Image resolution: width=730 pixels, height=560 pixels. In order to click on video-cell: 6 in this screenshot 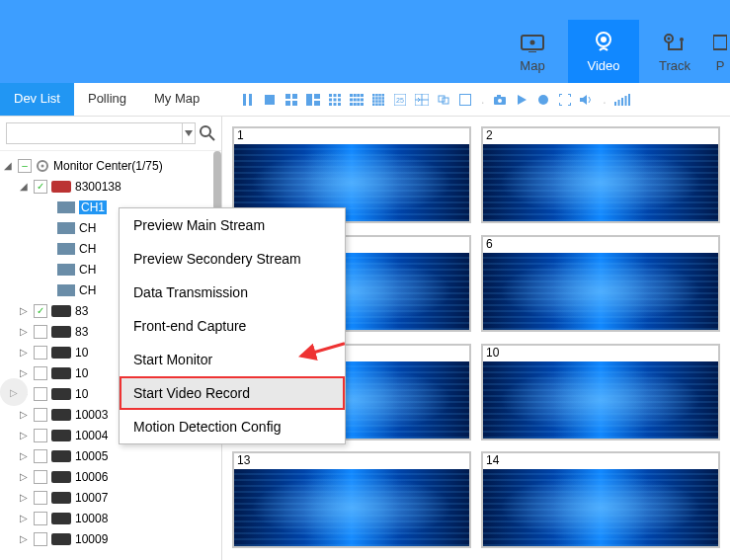, I will do `click(601, 283)`.